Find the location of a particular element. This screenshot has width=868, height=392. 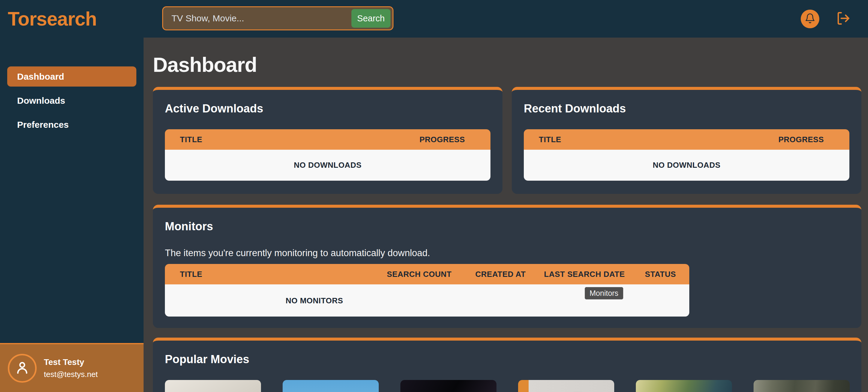

user-info: Test Testy test@testys.net is located at coordinates (71, 368).